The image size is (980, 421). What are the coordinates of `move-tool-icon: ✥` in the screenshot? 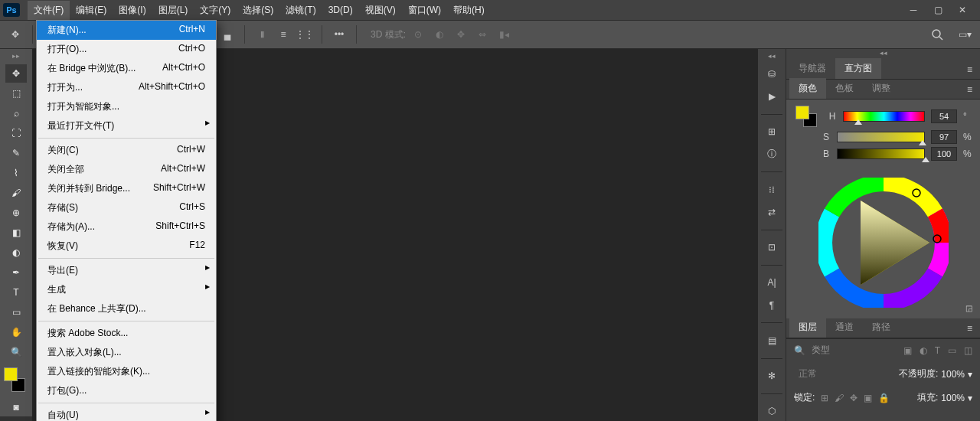 It's located at (15, 34).